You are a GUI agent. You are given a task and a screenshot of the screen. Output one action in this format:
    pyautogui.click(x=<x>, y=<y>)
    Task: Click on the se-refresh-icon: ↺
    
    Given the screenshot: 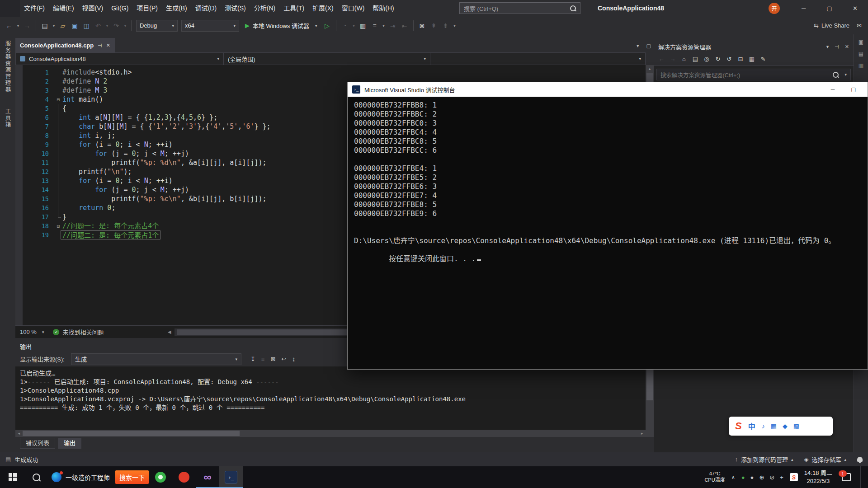 What is the action you would take?
    pyautogui.click(x=729, y=59)
    